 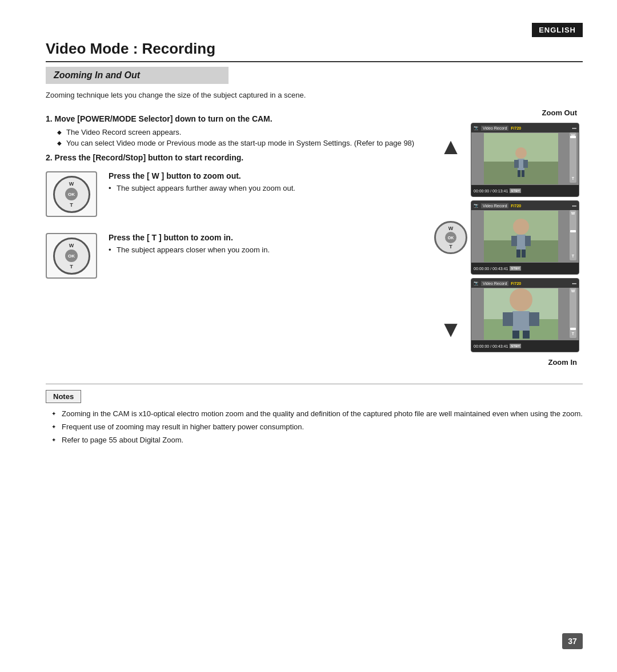 I want to click on notes-section: Notes Zooming in the CAM is x10-optical …, so click(x=314, y=415).